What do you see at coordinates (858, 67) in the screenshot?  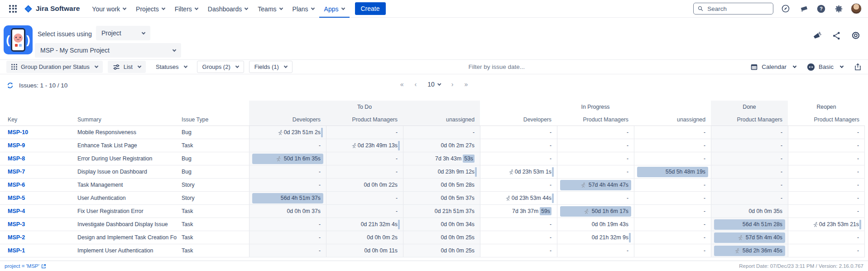 I see `export-icon` at bounding box center [858, 67].